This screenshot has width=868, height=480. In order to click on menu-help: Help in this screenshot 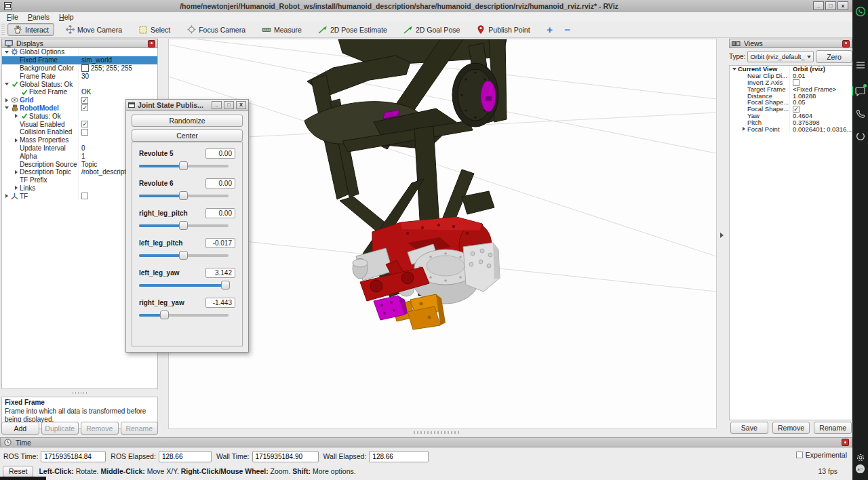, I will do `click(66, 17)`.